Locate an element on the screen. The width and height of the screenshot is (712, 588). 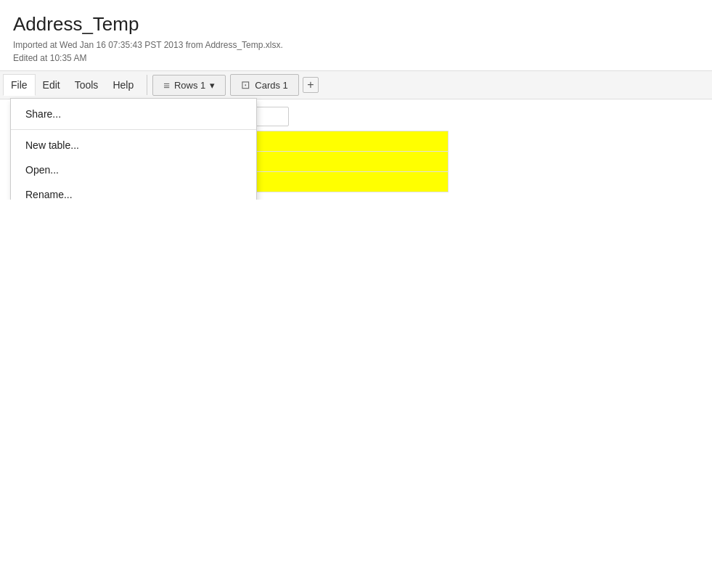
page-header: Address_Temp Imported at Wed Jan 16 07:3… is located at coordinates (356, 35).